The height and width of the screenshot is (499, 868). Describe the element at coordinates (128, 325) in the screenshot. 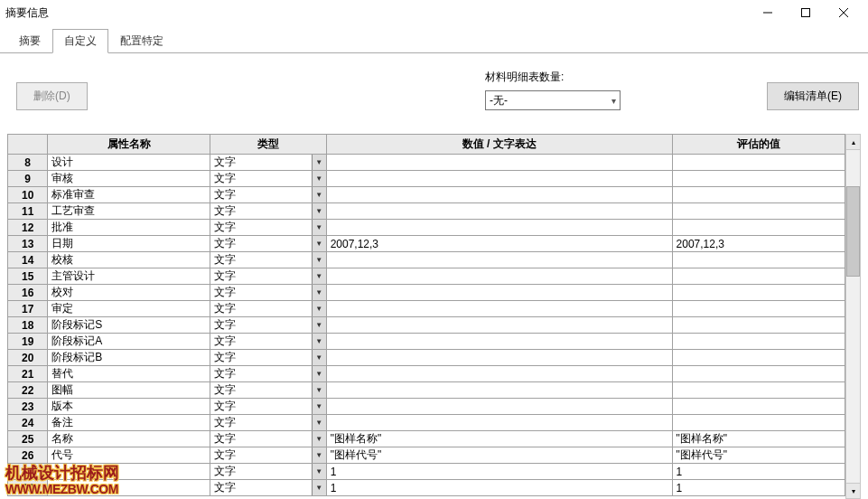

I see `cell-name: 阶段标记S` at that location.